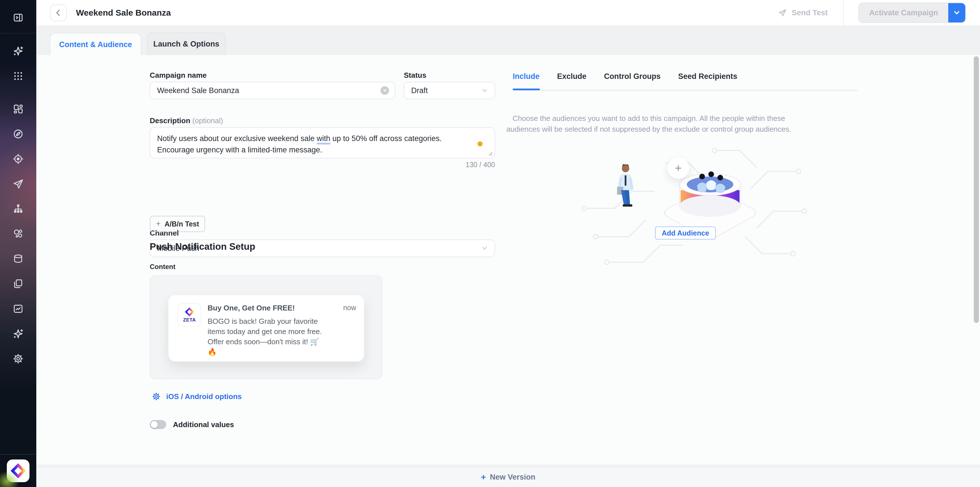 The height and width of the screenshot is (487, 980). Describe the element at coordinates (18, 234) in the screenshot. I see `bubbles-icon` at that location.